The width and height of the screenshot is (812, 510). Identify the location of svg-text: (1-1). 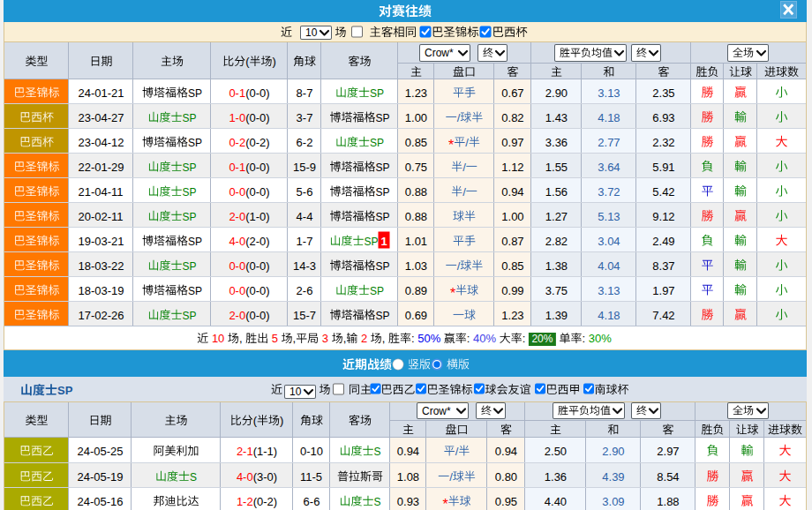
(265, 452).